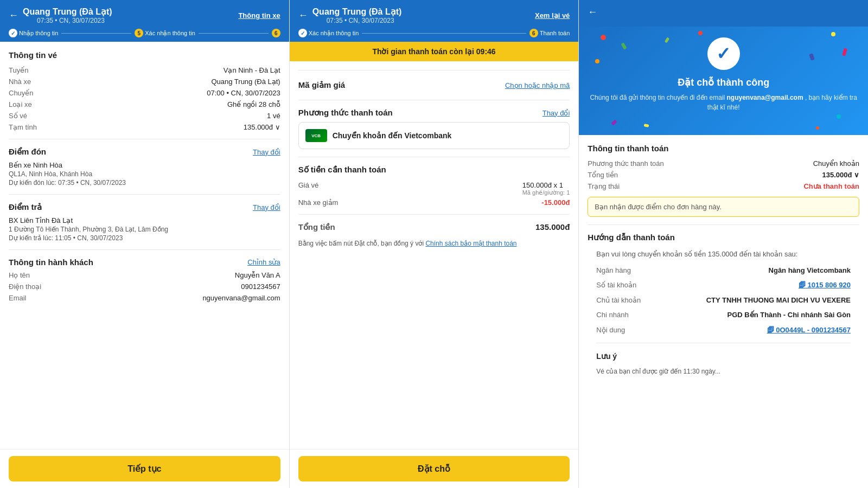  What do you see at coordinates (267, 207) in the screenshot?
I see `dropoff-change-link: Thay đổi` at bounding box center [267, 207].